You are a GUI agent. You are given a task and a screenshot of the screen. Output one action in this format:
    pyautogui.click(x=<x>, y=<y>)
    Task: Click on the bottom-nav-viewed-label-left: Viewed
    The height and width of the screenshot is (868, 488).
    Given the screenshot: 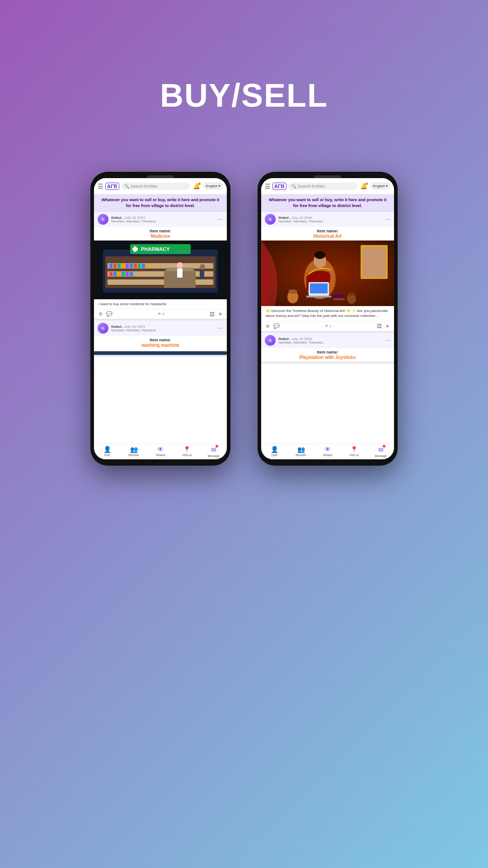 What is the action you would take?
    pyautogui.click(x=160, y=455)
    